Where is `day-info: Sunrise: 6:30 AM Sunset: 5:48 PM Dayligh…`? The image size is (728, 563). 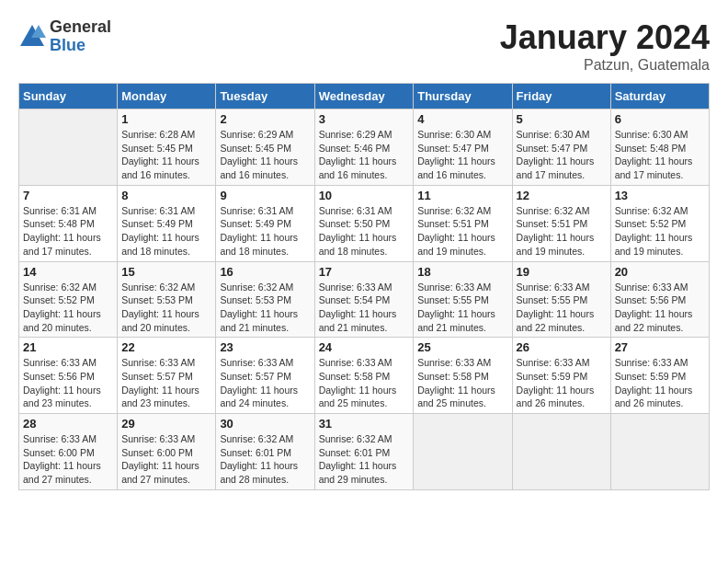
day-info: Sunrise: 6:30 AM Sunset: 5:48 PM Dayligh… is located at coordinates (660, 155).